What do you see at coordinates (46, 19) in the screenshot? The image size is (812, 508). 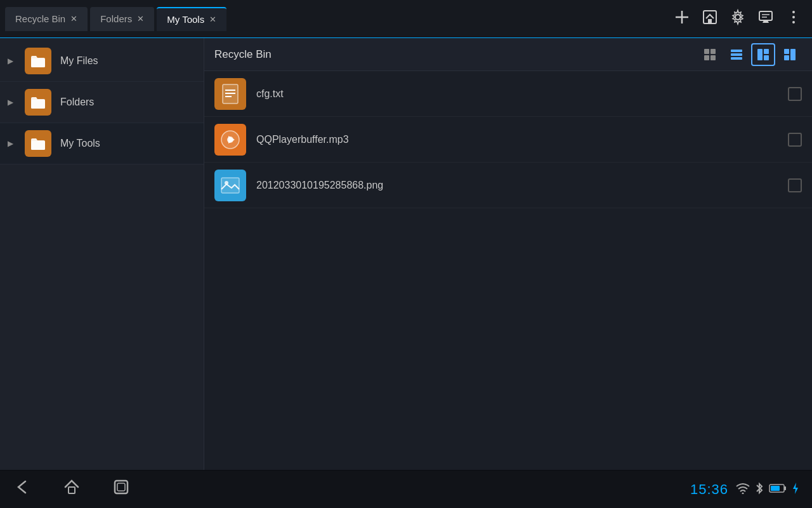 I see `tab-recycle-bin: Recycle Bin ✕` at bounding box center [46, 19].